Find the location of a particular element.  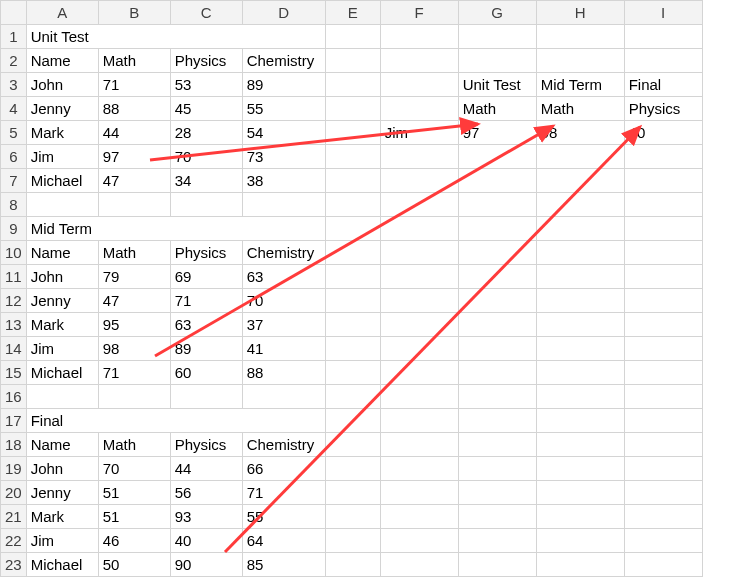

cell-G6 is located at coordinates (497, 157).